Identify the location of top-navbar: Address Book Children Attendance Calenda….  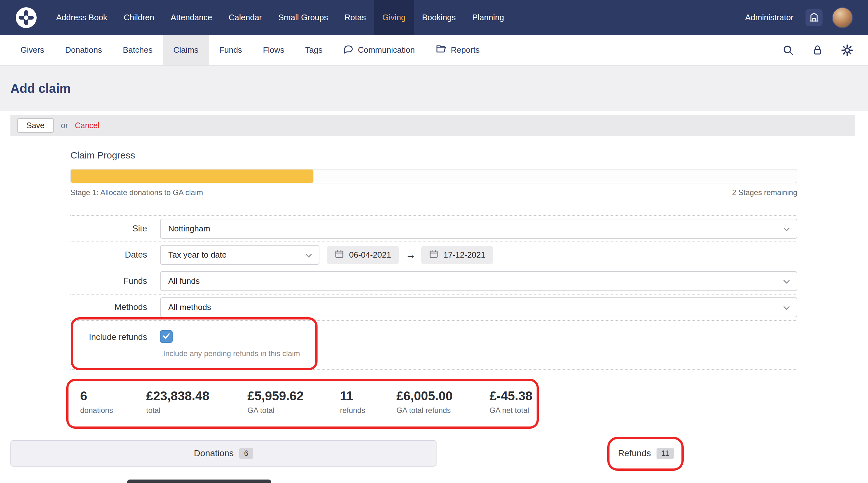
(434, 18).